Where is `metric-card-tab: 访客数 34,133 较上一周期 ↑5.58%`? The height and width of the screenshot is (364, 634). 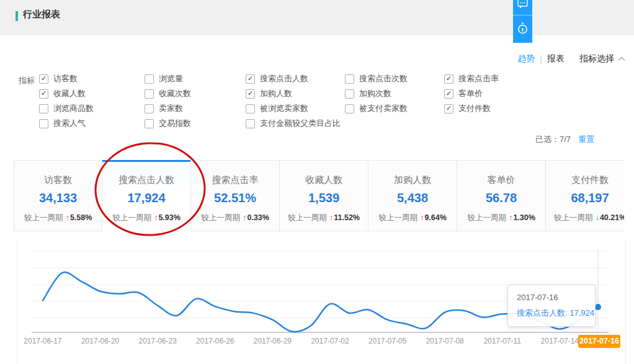
metric-card-tab: 访客数 34,133 较上一周期 ↑5.58% is located at coordinates (58, 196).